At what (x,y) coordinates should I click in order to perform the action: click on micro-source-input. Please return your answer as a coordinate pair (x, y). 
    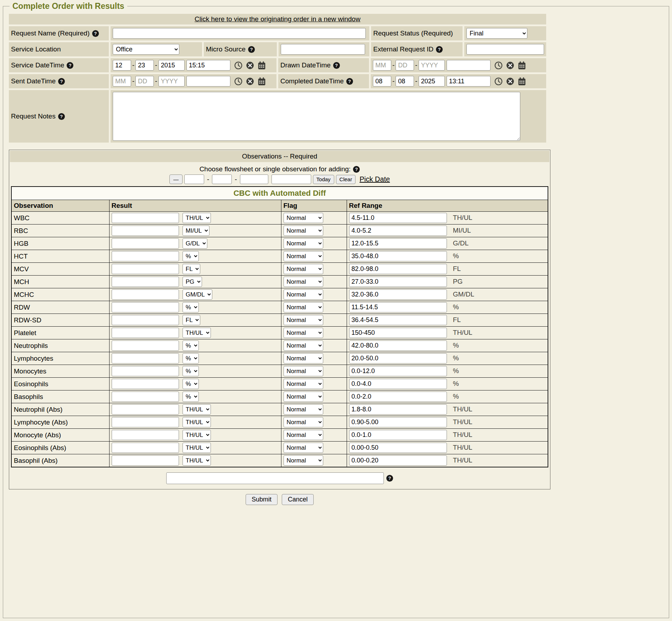
    Looking at the image, I should click on (323, 49).